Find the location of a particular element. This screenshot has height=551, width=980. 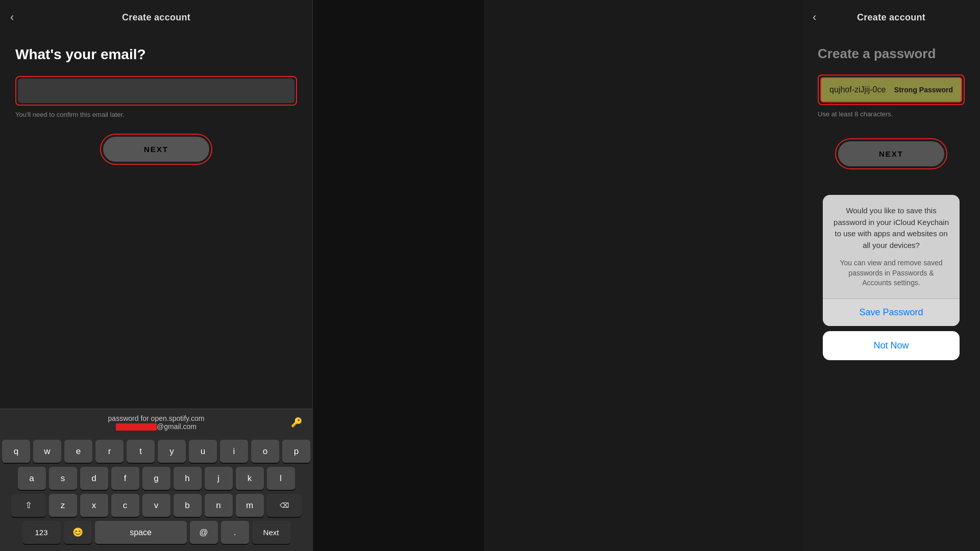

key-s: s is located at coordinates (63, 479).